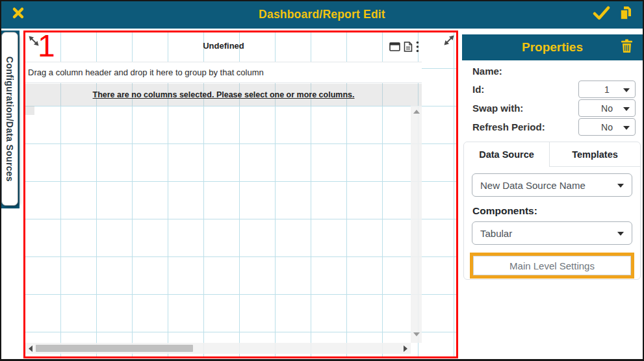 The height and width of the screenshot is (361, 644). Describe the element at coordinates (601, 14) in the screenshot. I see `confirm-button` at that location.